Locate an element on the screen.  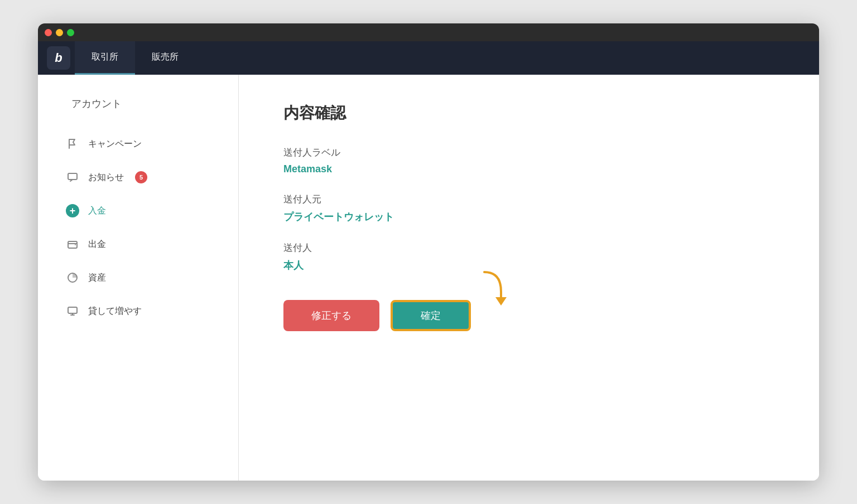
close-button is located at coordinates (48, 32).